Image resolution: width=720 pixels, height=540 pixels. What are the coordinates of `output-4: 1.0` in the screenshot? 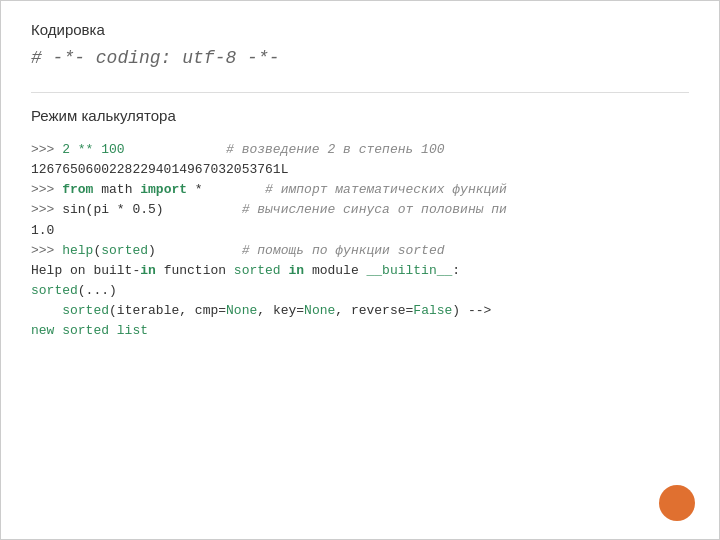 It's located at (42, 230).